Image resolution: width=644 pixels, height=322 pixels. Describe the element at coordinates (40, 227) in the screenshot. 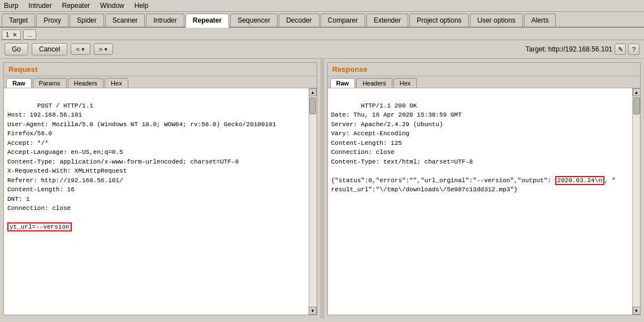

I see `request-highlighted: yt_url=--version` at that location.